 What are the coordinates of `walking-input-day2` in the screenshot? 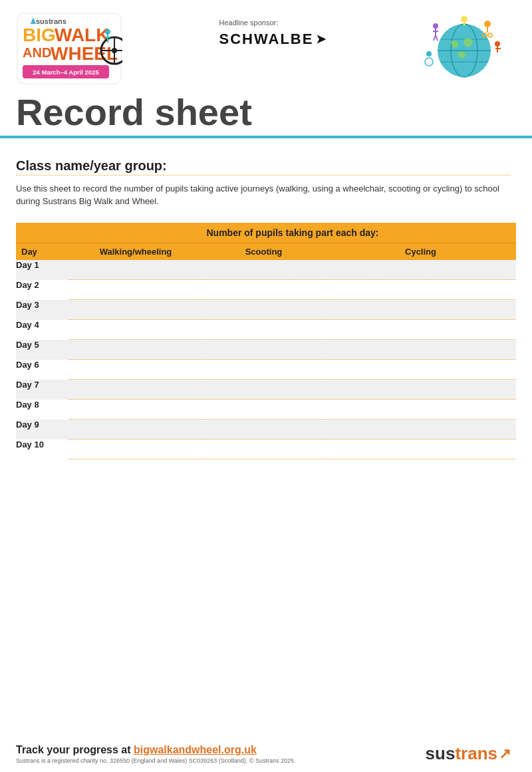 It's located at (136, 294).